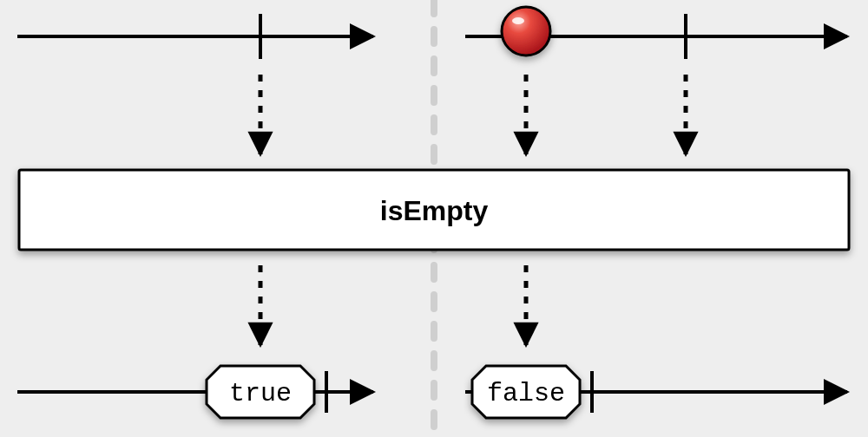 Image resolution: width=868 pixels, height=437 pixels. Describe the element at coordinates (195, 392) in the screenshot. I see `output-timeline-left: true` at that location.